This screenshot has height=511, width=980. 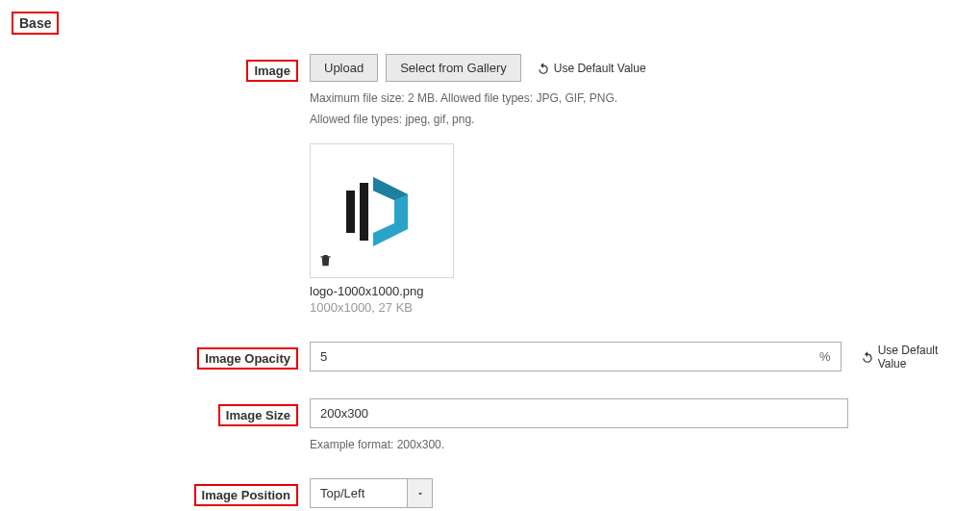 I want to click on opacity-field-col: % Use Default Value, so click(x=639, y=356).